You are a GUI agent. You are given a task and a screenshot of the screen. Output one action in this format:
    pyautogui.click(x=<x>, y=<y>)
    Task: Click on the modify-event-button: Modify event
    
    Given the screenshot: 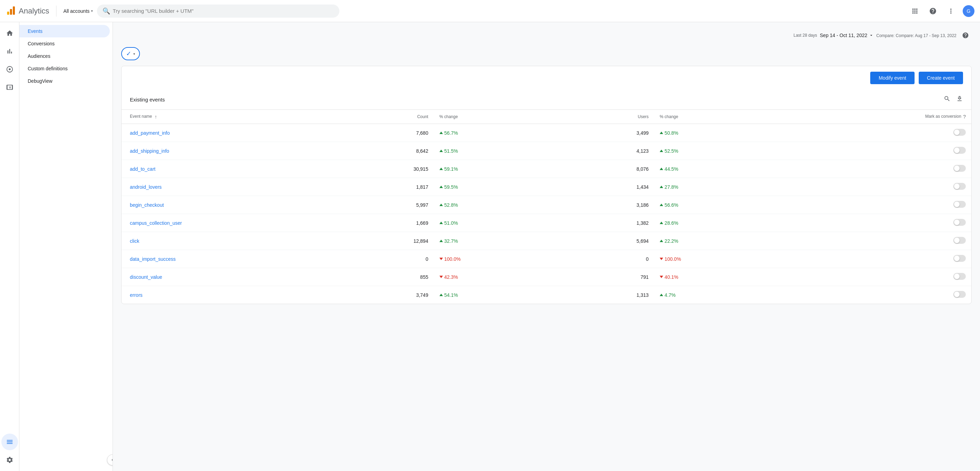 What is the action you would take?
    pyautogui.click(x=892, y=78)
    